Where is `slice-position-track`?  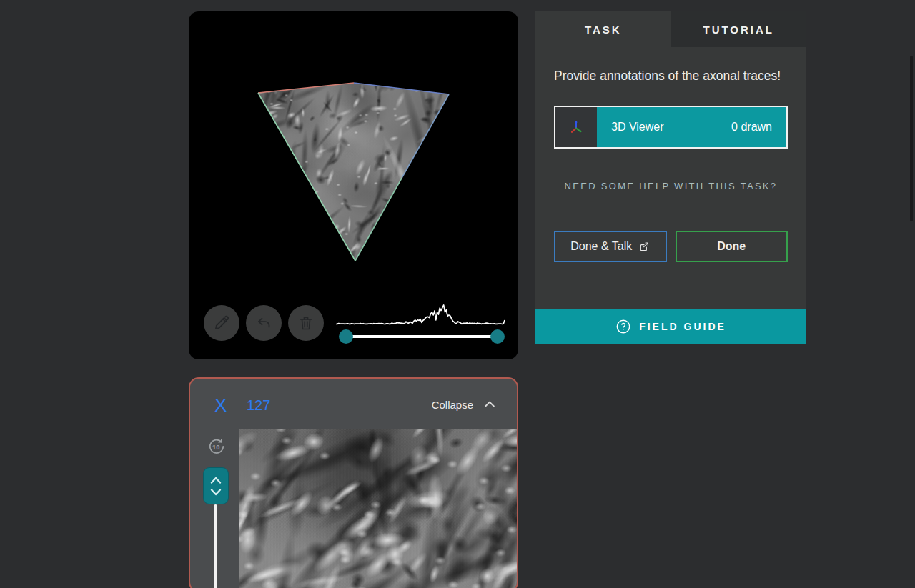
slice-position-track is located at coordinates (216, 546).